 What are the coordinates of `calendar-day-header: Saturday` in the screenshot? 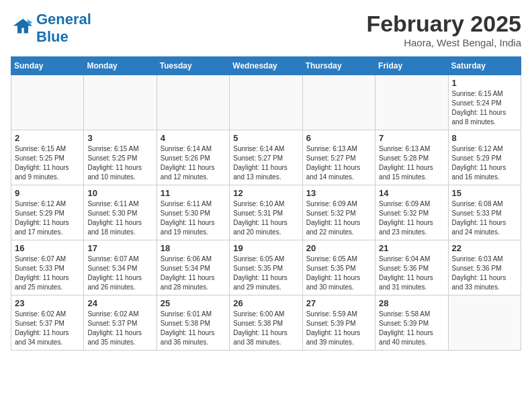 It's located at (484, 66).